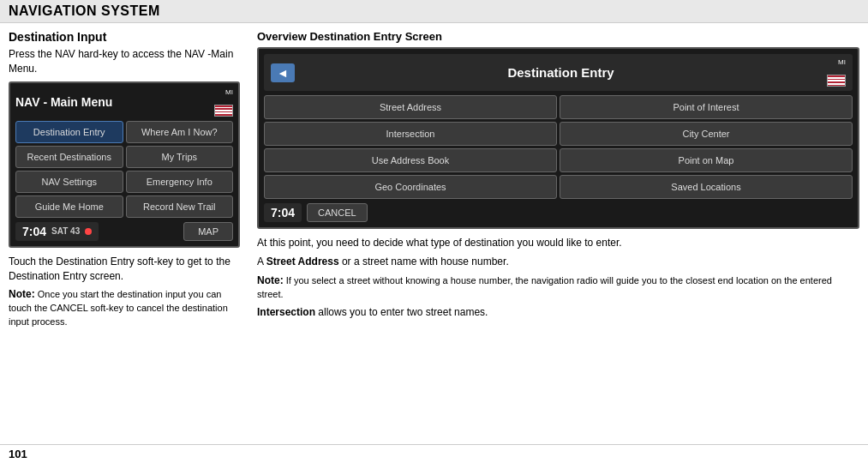 The image size is (868, 463). I want to click on flag-mi-label: MI, so click(224, 93).